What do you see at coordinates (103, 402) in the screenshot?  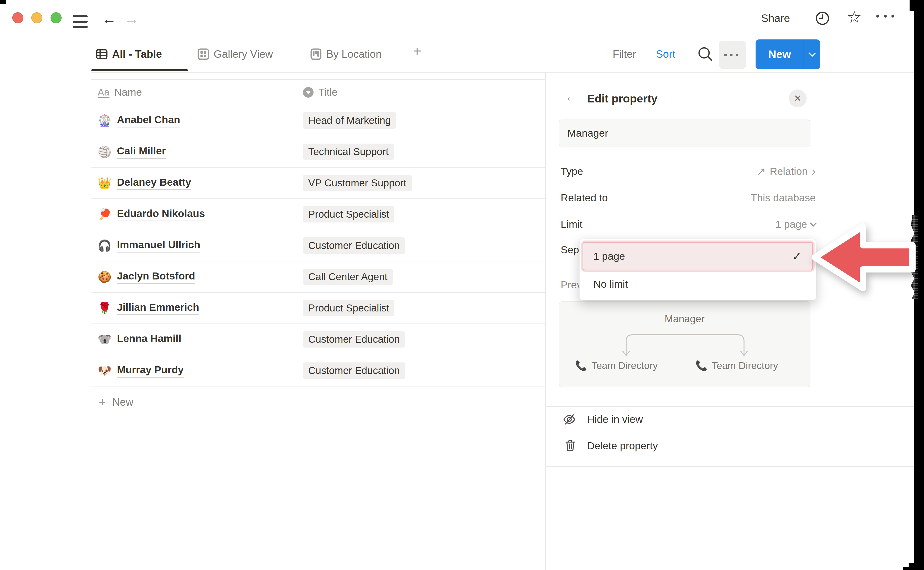 I see `plus-icon: +` at bounding box center [103, 402].